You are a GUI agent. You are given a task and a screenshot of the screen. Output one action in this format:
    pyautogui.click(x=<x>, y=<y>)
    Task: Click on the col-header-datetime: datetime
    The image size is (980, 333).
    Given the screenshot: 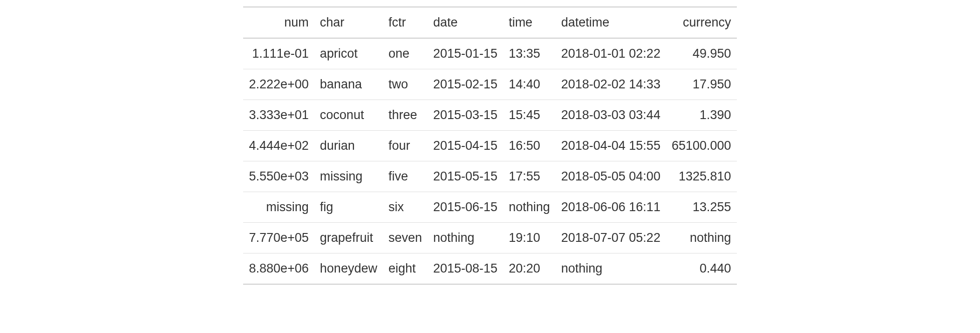 What is the action you would take?
    pyautogui.click(x=611, y=22)
    